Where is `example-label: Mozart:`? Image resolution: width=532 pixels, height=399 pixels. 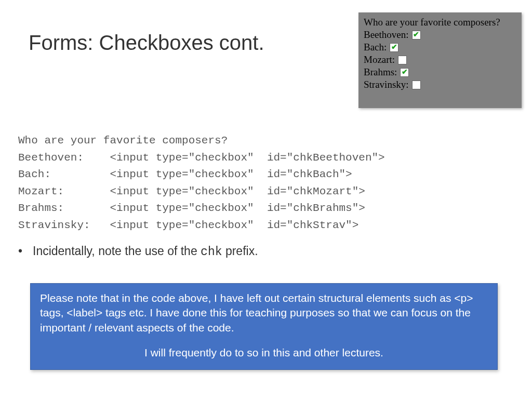
example-label: Mozart: is located at coordinates (379, 60).